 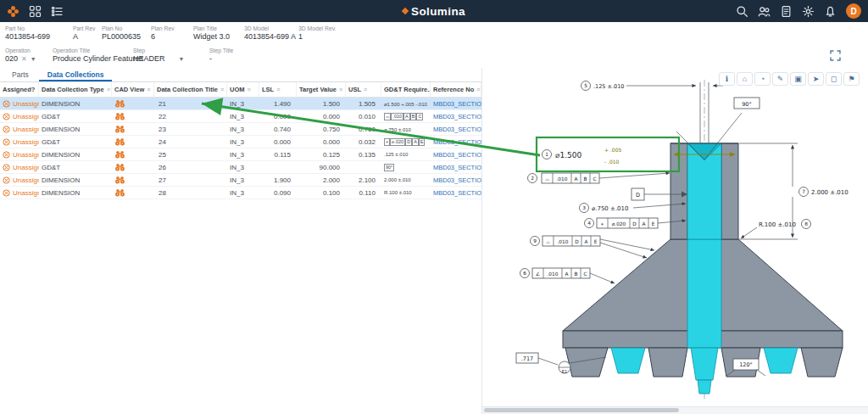 What do you see at coordinates (36, 12) in the screenshot?
I see `apps-grid-icon` at bounding box center [36, 12].